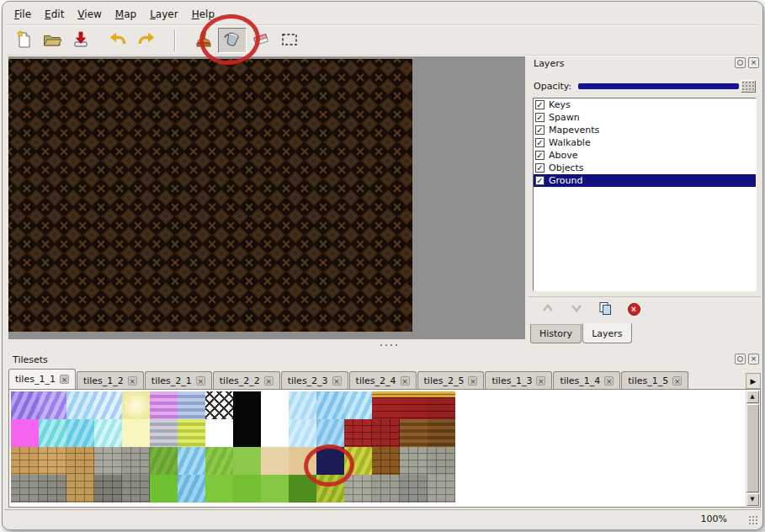 This screenshot has height=532, width=765. Describe the element at coordinates (605, 310) in the screenshot. I see `duplicate-layer-button` at that location.